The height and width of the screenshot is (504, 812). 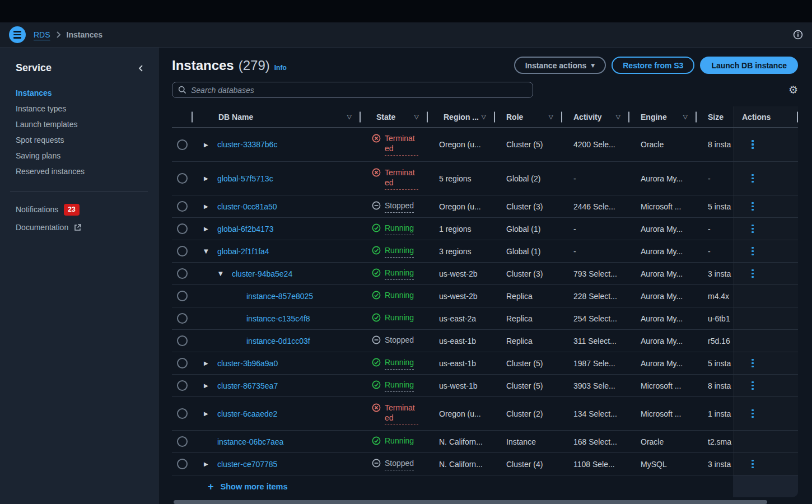 What do you see at coordinates (663, 116) in the screenshot?
I see `column-header-engine: Engine▽` at bounding box center [663, 116].